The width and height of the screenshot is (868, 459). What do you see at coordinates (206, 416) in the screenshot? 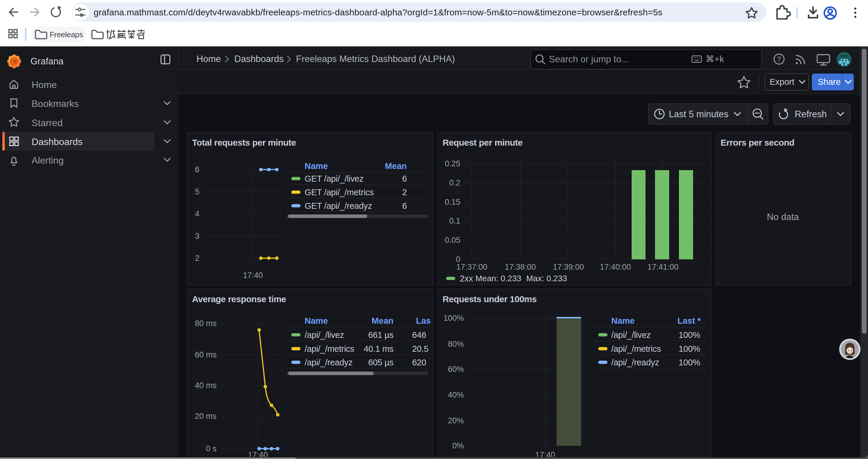
I see `svg-text: 20 ms` at bounding box center [206, 416].